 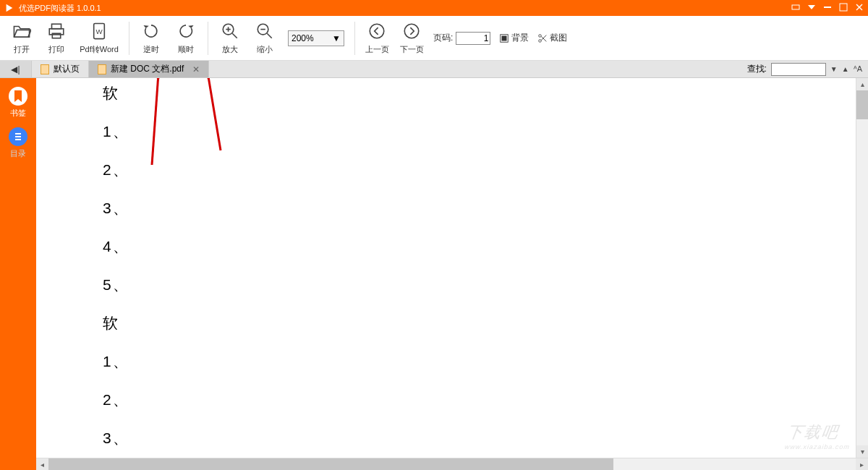 I want to click on rotate-cw-icon, so click(x=186, y=31).